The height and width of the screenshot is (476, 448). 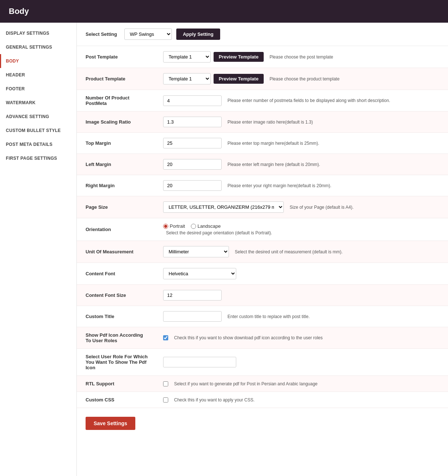 I want to click on table-row: Content Font Helvetica Arial Times New R…, so click(x=263, y=274).